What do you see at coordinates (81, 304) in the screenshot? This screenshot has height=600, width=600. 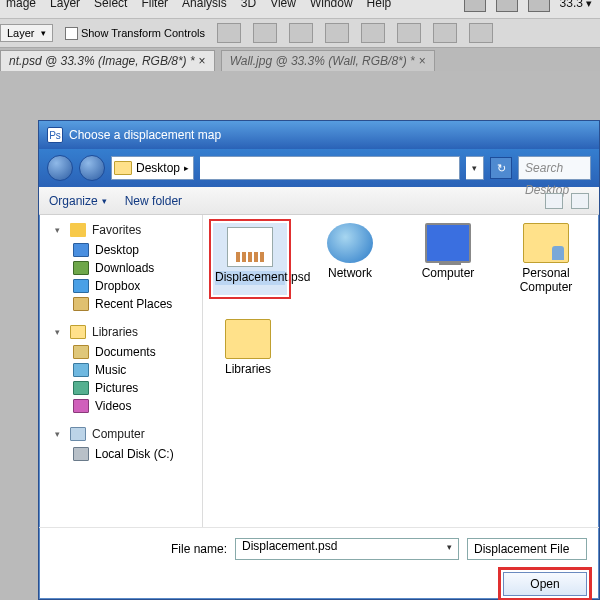 I see `recent-icon` at bounding box center [81, 304].